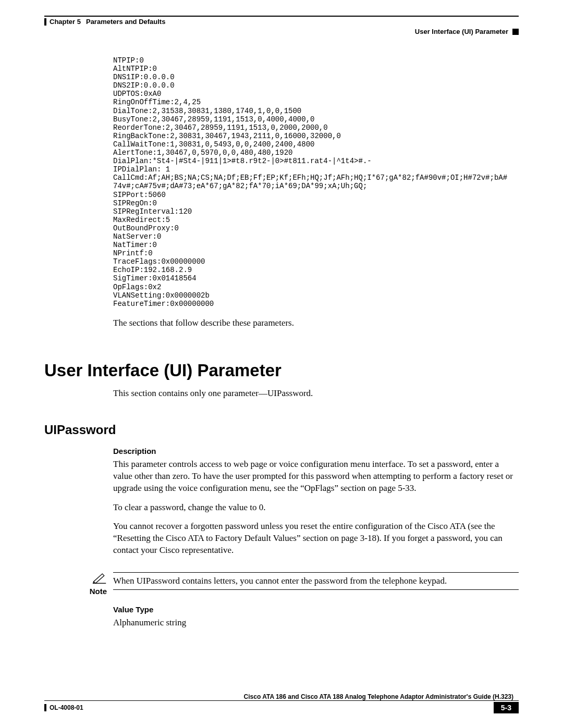  I want to click on footer-left: OL-4008-01, so click(64, 708).